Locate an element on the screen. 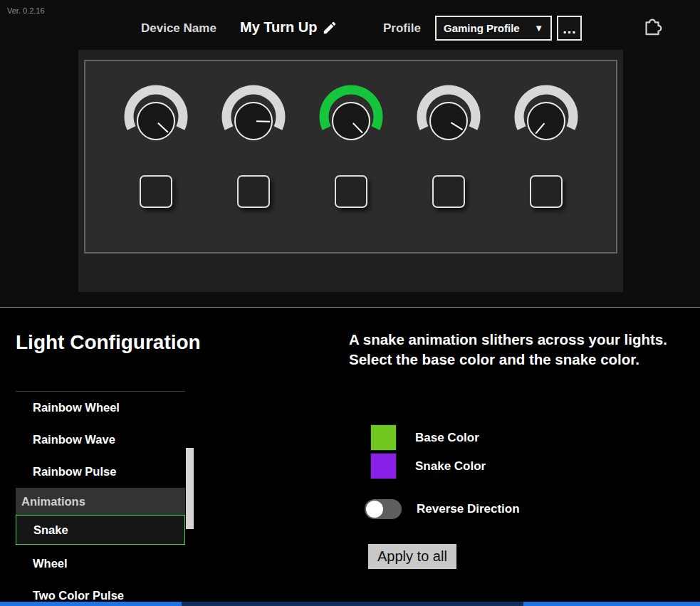 The height and width of the screenshot is (606, 700). list-item-rainbow-pulse: Rainbow Pulse is located at coordinates (100, 471).